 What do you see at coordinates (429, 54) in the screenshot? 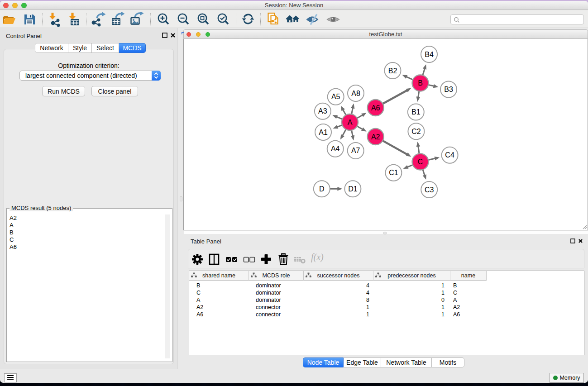
I see `svg-text: B4` at bounding box center [429, 54].